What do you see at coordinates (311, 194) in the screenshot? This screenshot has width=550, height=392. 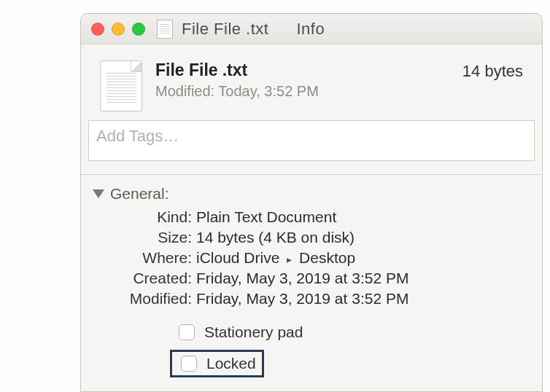 I see `section-general: General:` at bounding box center [311, 194].